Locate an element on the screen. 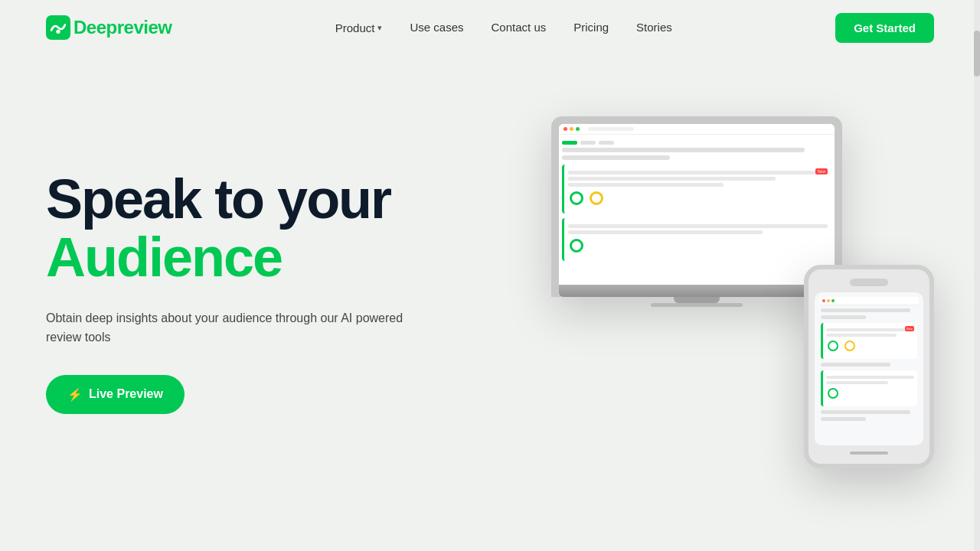  phone-dot-yellow is located at coordinates (828, 301).